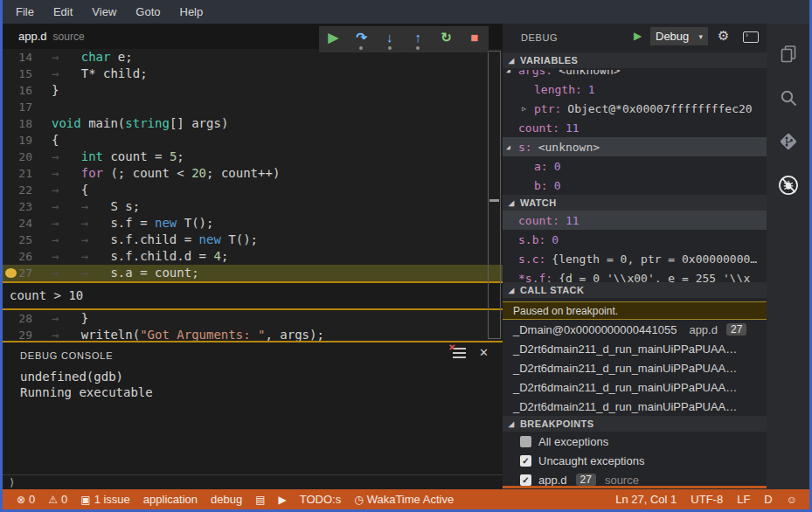  I want to click on variable-name: *s.f:, so click(535, 278).